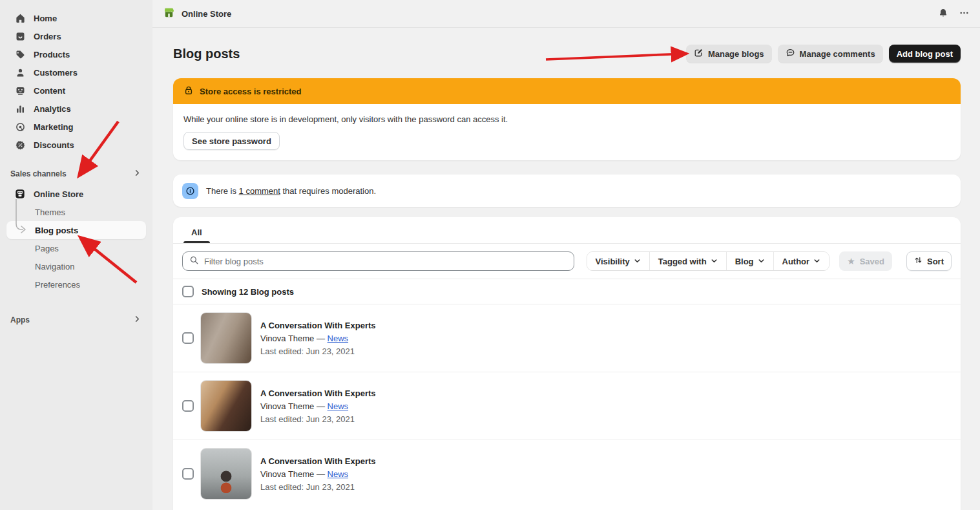  What do you see at coordinates (58, 194) in the screenshot?
I see `sidebar-item-label: Online Store` at bounding box center [58, 194].